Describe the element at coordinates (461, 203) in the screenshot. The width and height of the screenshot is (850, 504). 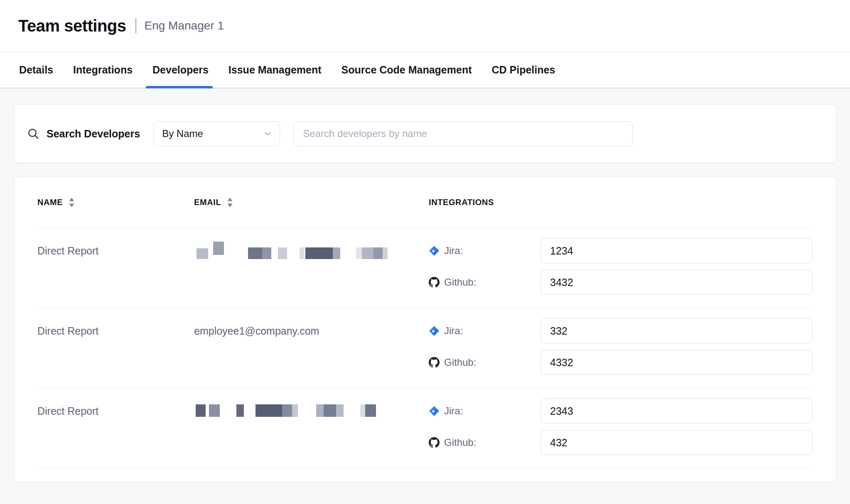
I see `integrations-column-label: INTEGRATIONS` at that location.